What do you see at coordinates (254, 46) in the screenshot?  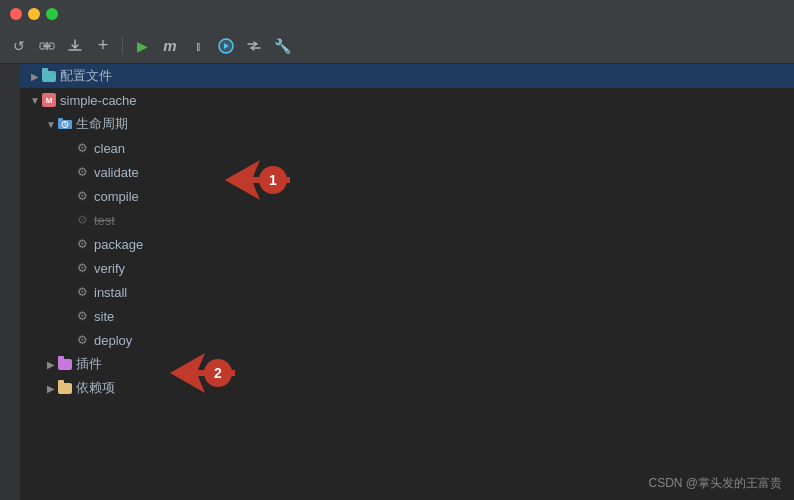 I see `toggle-icon` at bounding box center [254, 46].